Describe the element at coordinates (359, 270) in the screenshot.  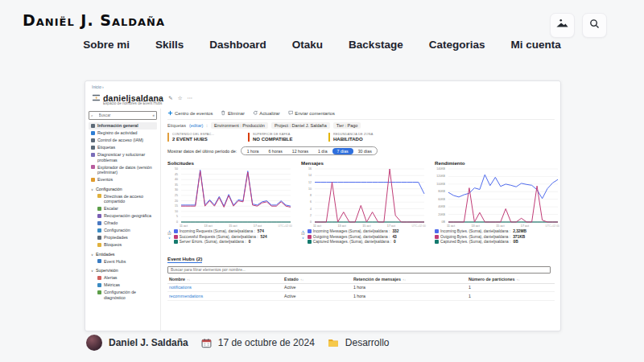
I see `event-hubs-filter-input` at that location.